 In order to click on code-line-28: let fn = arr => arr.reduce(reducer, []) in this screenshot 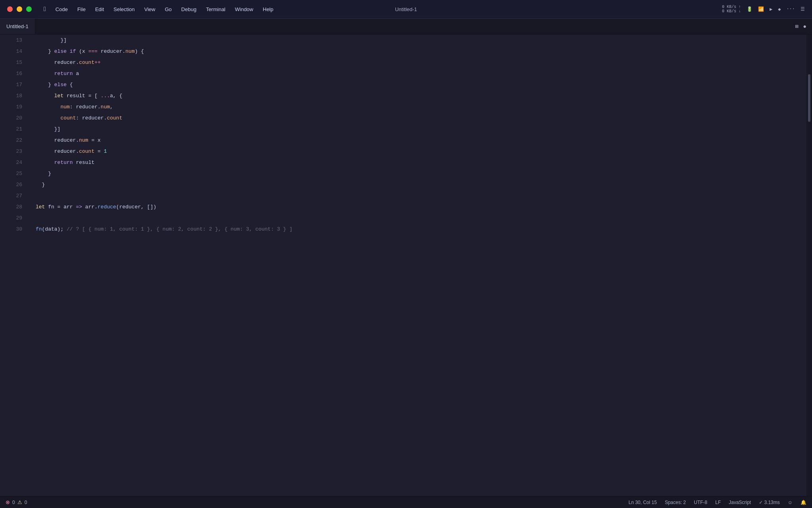, I will do `click(421, 207)`.